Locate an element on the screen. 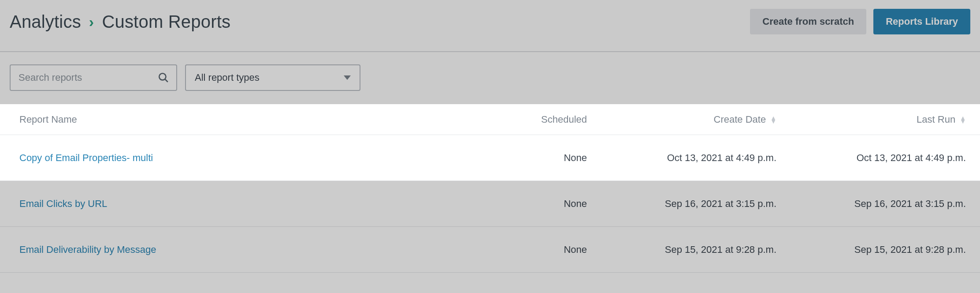 Image resolution: width=980 pixels, height=293 pixels. column-header-create-date: Create Date ▲▼ is located at coordinates (684, 120).